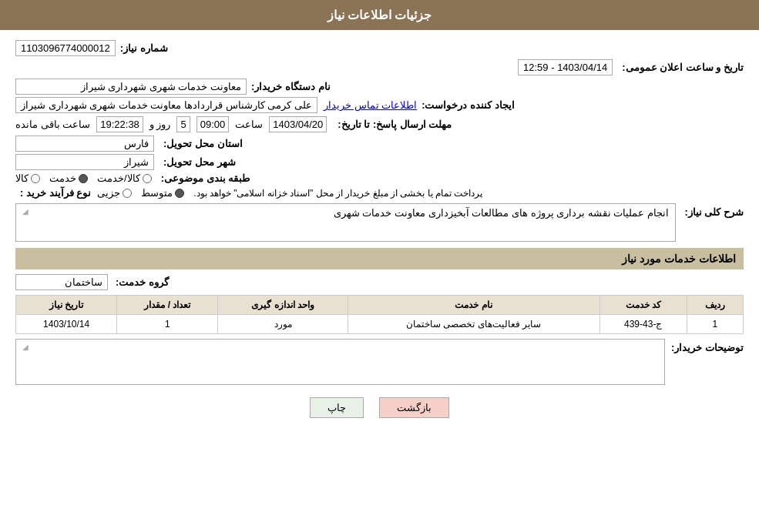 The height and width of the screenshot is (532, 759). Describe the element at coordinates (380, 325) in the screenshot. I see `table-row: 1 ج-43-439 سایر فعالیت‌های تخصصی ساختمان…` at that location.